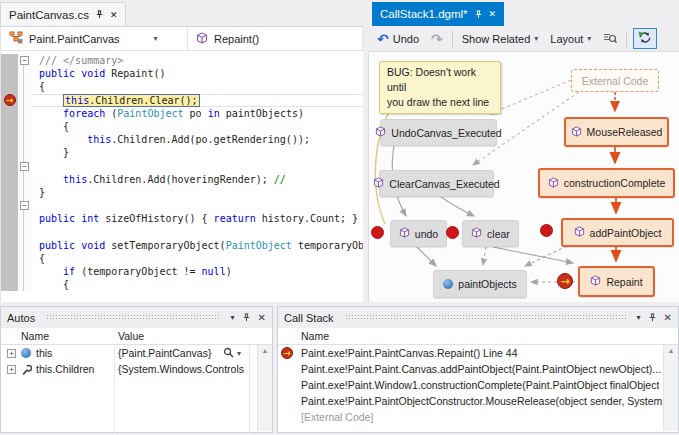  Describe the element at coordinates (407, 353) in the screenshot. I see `frame-text: Paint.exe!Paint.PaintCanvas.Repaint() Li…` at that location.